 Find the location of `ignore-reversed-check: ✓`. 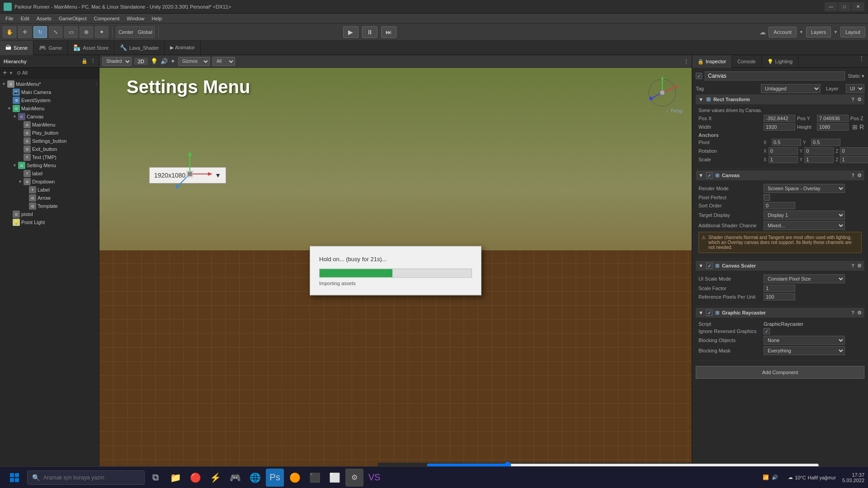

ignore-reversed-check: ✓ is located at coordinates (767, 331).